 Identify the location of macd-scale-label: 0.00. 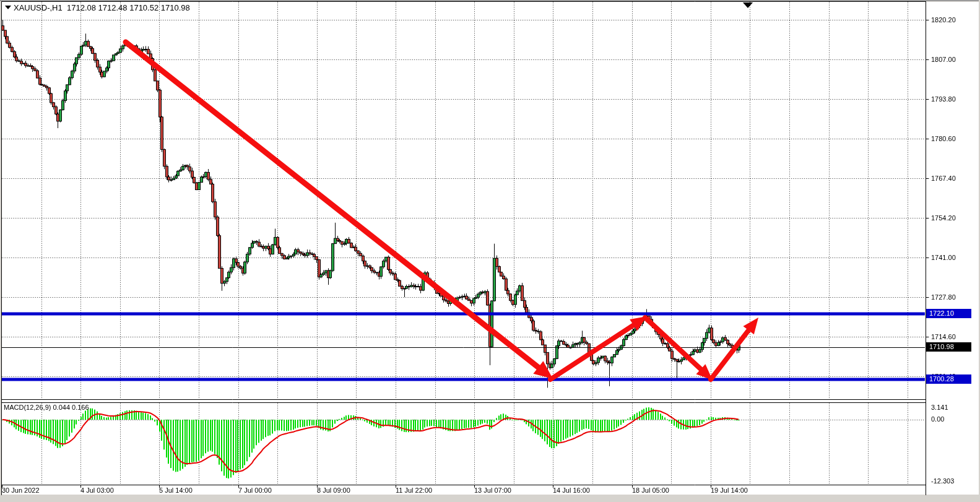
(937, 420).